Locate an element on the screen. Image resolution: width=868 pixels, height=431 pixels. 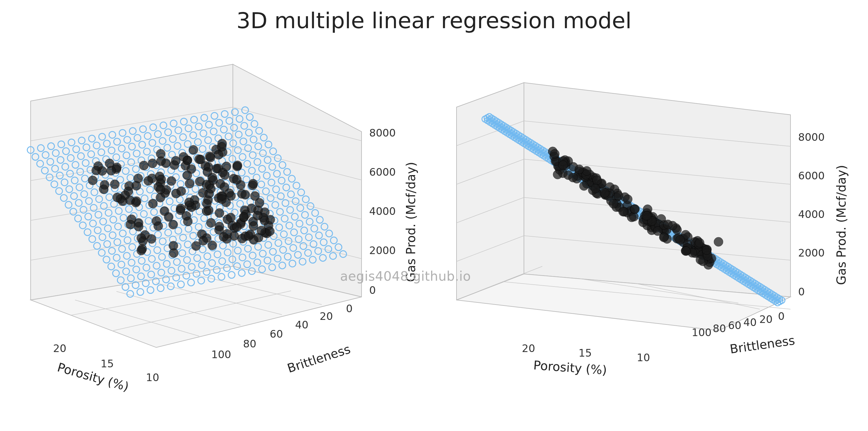
z-axis-label-left: Gas Prod. (Mcf/day) is located at coordinates (411, 222).